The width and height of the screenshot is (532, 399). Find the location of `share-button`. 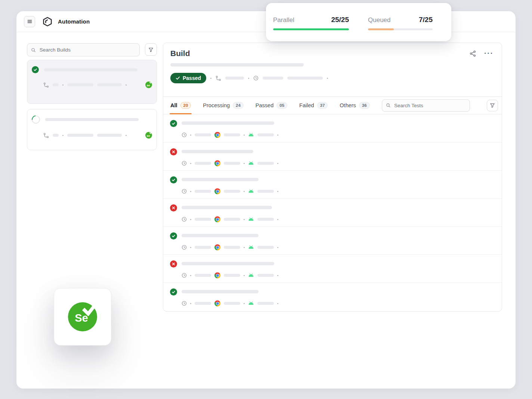

share-button is located at coordinates (473, 54).